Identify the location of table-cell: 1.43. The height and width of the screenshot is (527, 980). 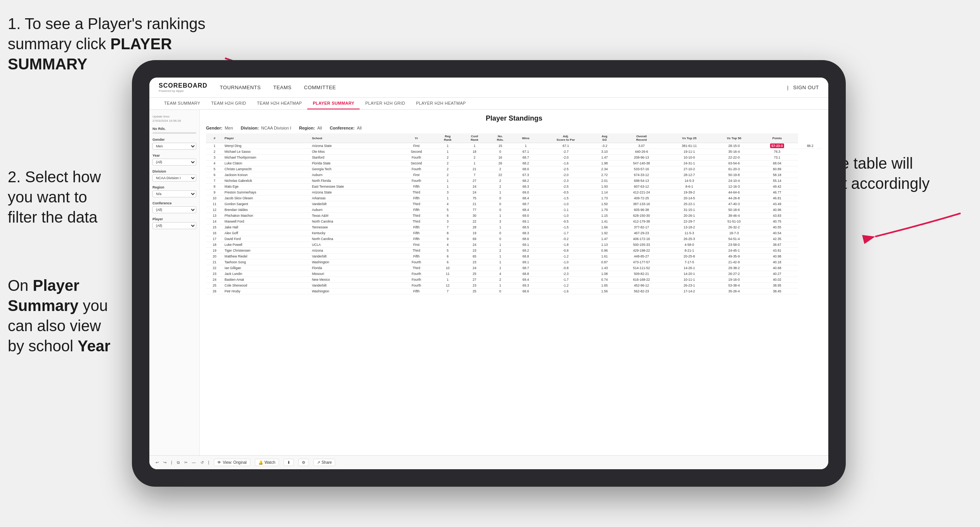
(604, 268).